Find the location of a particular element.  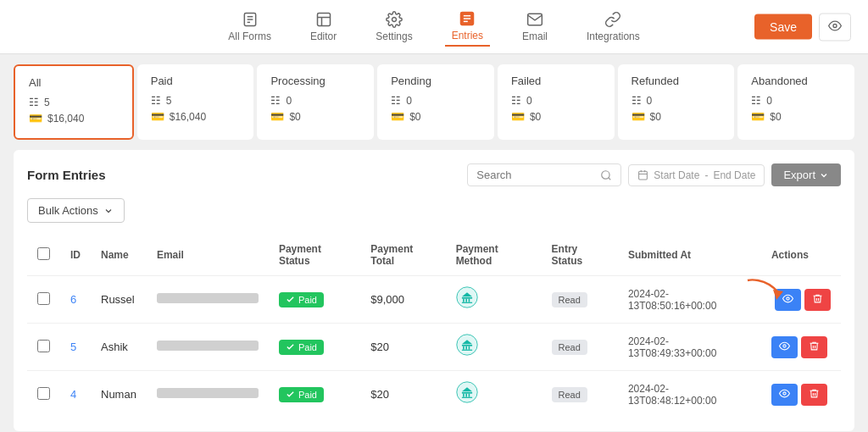

status-card-pending: Pending ☷ 0 💳 $0 is located at coordinates (436, 102).